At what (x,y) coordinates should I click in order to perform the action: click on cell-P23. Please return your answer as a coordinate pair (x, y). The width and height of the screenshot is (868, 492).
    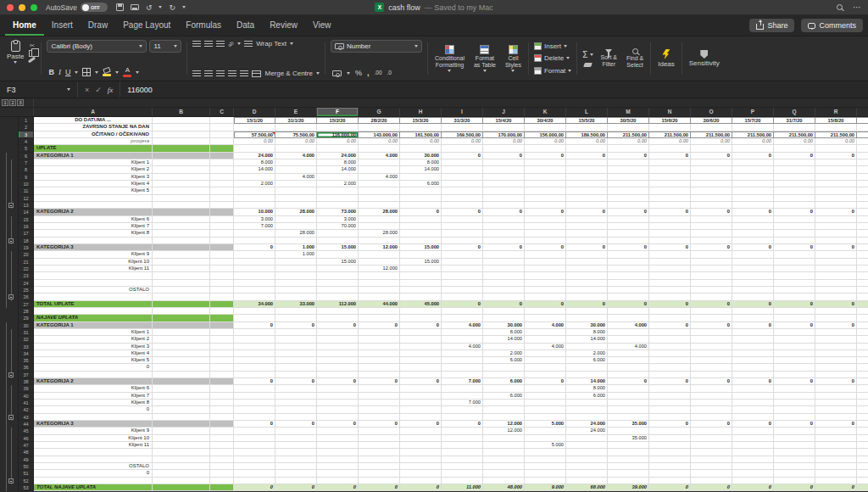
    Looking at the image, I should click on (753, 276).